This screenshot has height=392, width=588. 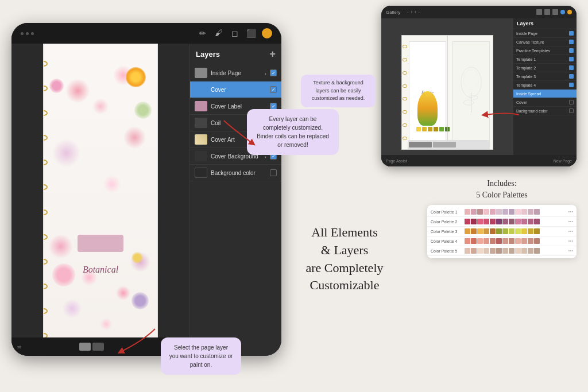 I want to click on rt-layer-template-1: Template 1, so click(x=545, y=60).